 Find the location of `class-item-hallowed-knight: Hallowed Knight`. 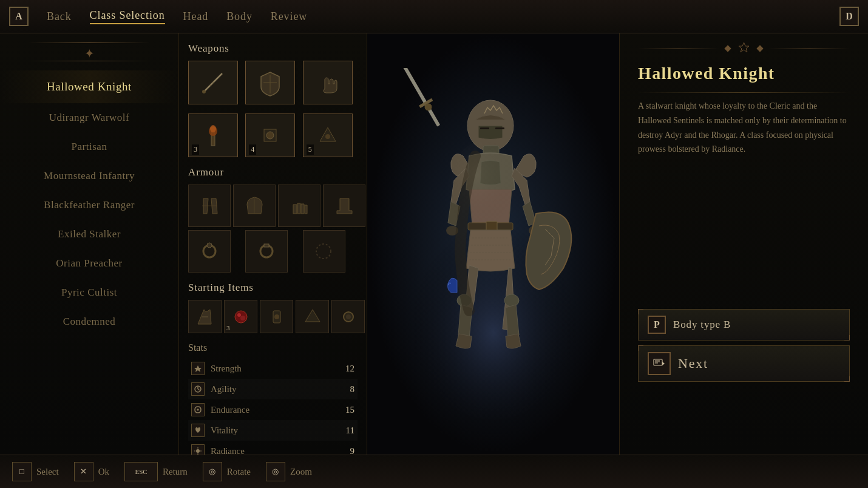

class-item-hallowed-knight: Hallowed Knight is located at coordinates (89, 87).